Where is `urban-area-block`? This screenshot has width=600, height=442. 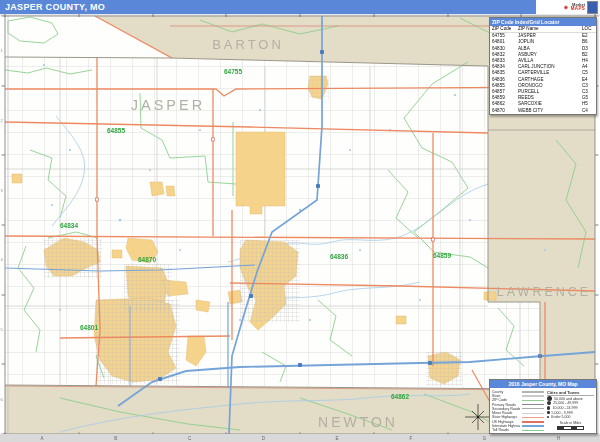
urban-area-block is located at coordinates (260, 173).